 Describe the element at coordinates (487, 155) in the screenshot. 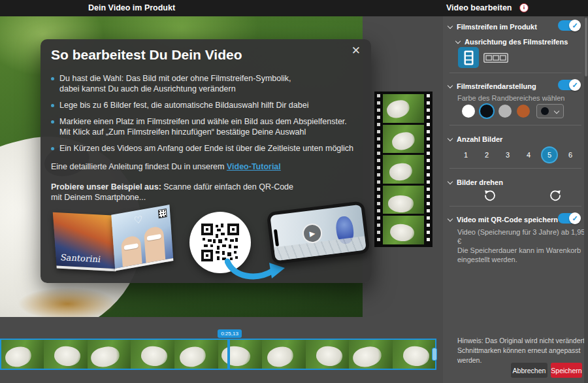

I see `count-option-2: 2` at that location.